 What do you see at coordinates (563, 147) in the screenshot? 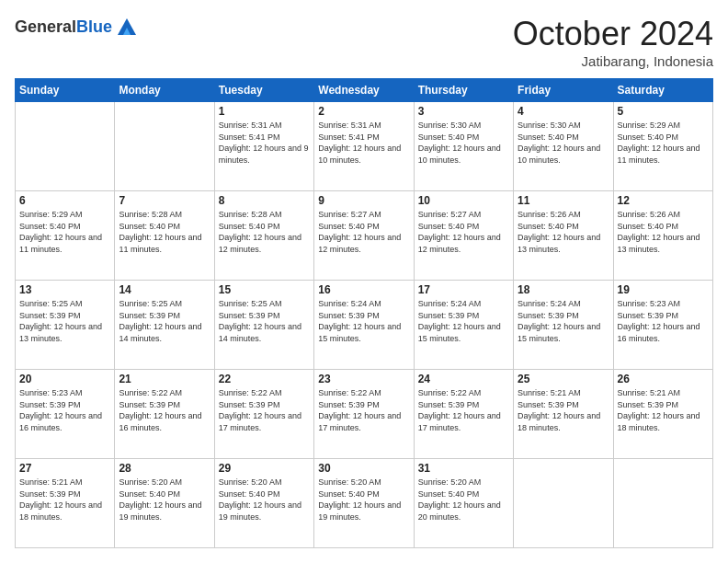
I see `calendar-cell: 4Sunrise: 5:30 AM Sunset: 5:40 PM Daylig…` at bounding box center [563, 147].